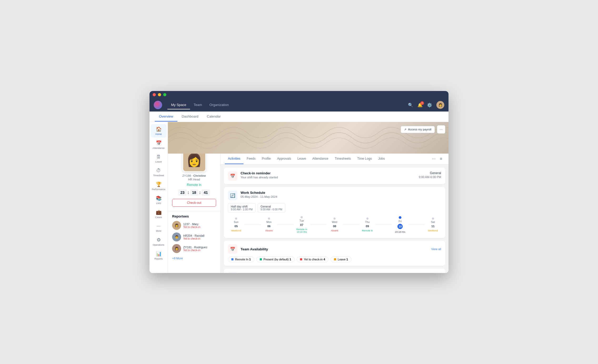 This screenshot has width=598, height=364. What do you see at coordinates (433, 225) in the screenshot?
I see `day-col-sat: Sat 11 Weekend` at bounding box center [433, 225].